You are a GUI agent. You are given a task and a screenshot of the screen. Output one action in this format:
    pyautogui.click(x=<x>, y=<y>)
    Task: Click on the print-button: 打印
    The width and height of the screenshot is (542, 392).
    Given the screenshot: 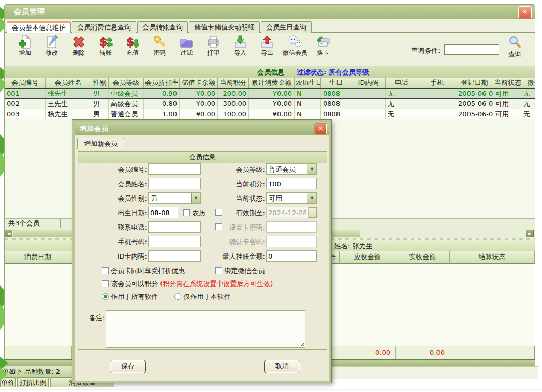 What is the action you would take?
    pyautogui.click(x=213, y=46)
    